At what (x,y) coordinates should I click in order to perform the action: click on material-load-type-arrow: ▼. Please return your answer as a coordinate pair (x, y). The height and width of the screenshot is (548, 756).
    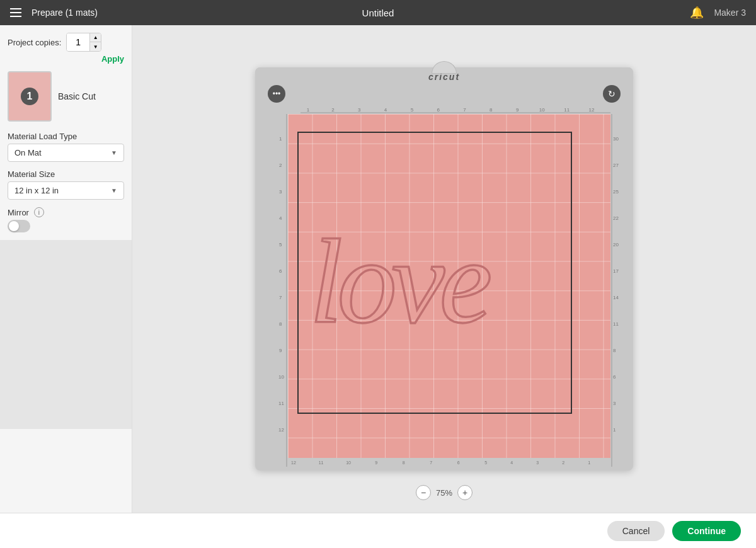
    Looking at the image, I should click on (114, 152).